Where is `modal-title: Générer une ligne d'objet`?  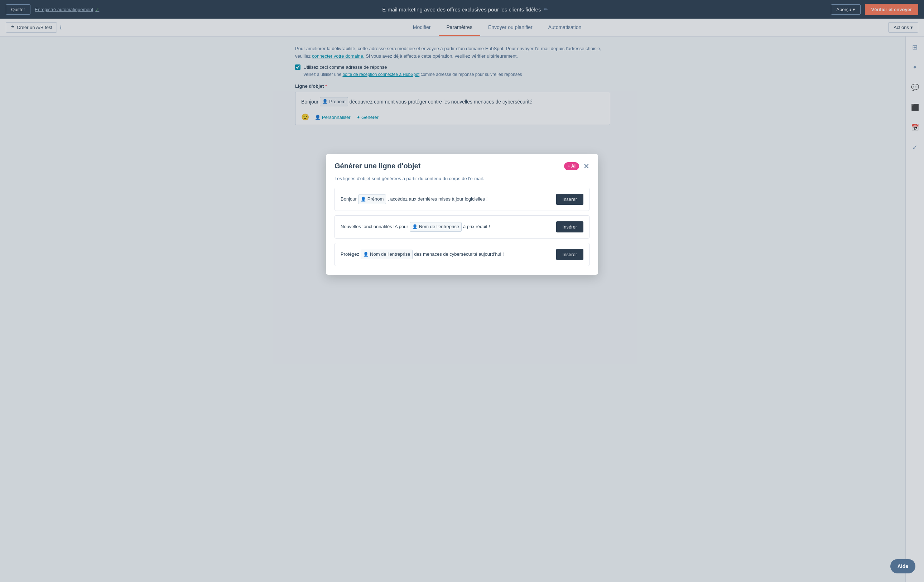 modal-title: Générer une ligne d'objet is located at coordinates (378, 166).